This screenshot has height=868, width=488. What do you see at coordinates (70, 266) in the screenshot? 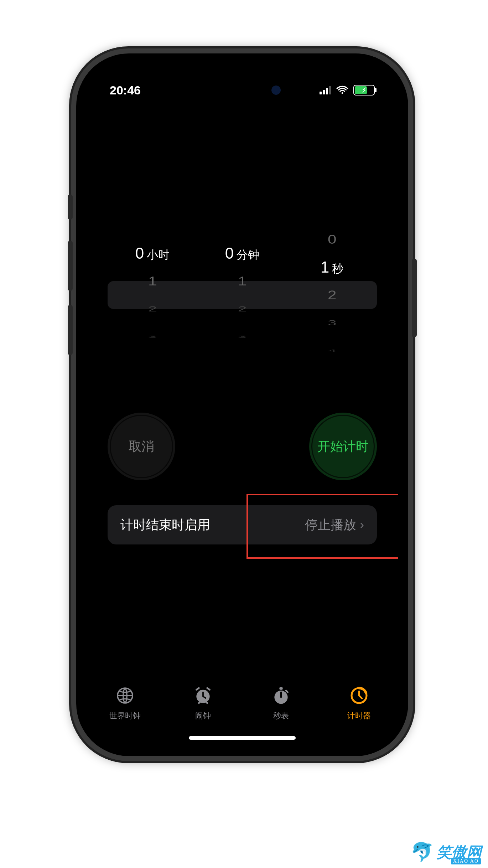
I see `volume-up-button` at bounding box center [70, 266].